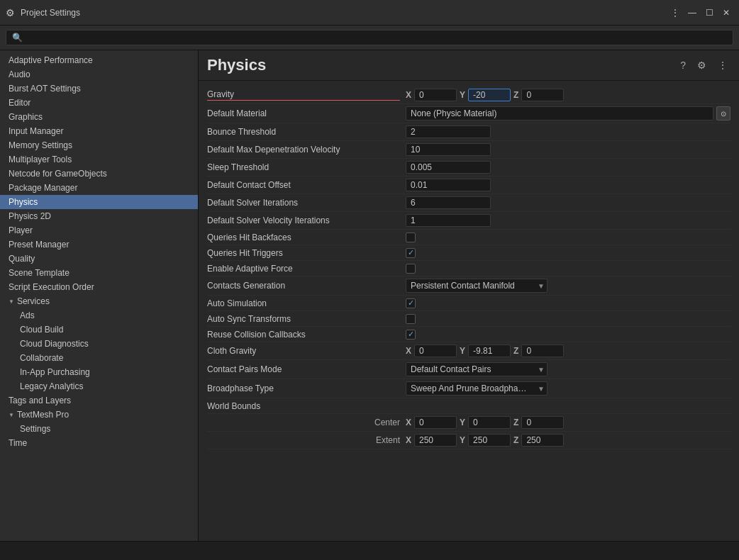 The height and width of the screenshot is (560, 739). What do you see at coordinates (683, 65) in the screenshot?
I see `help-button: ?` at bounding box center [683, 65].